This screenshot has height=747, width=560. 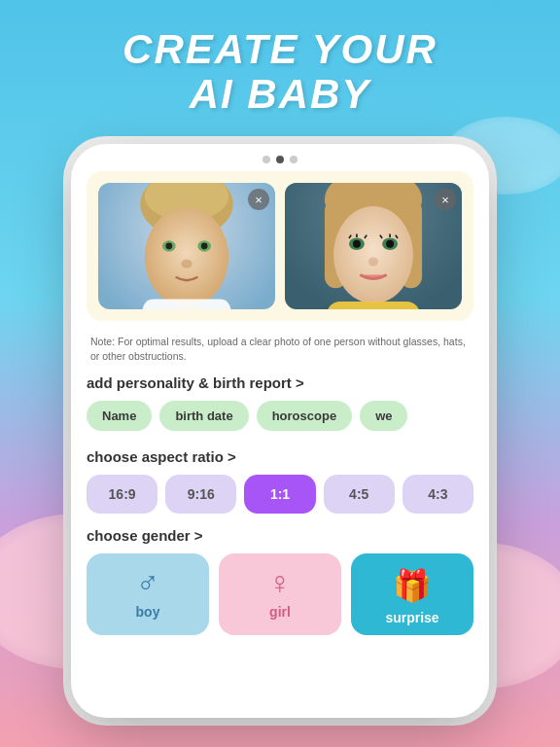 What do you see at coordinates (280, 583) in the screenshot?
I see `girl-icon: ♀` at bounding box center [280, 583].